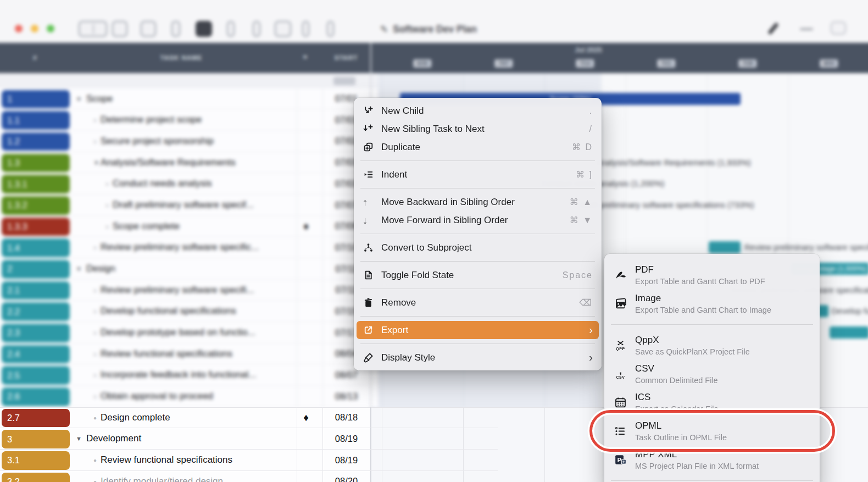  What do you see at coordinates (697, 454) in the screenshot?
I see `submenu-item-title: MPP XML` at bounding box center [697, 454].